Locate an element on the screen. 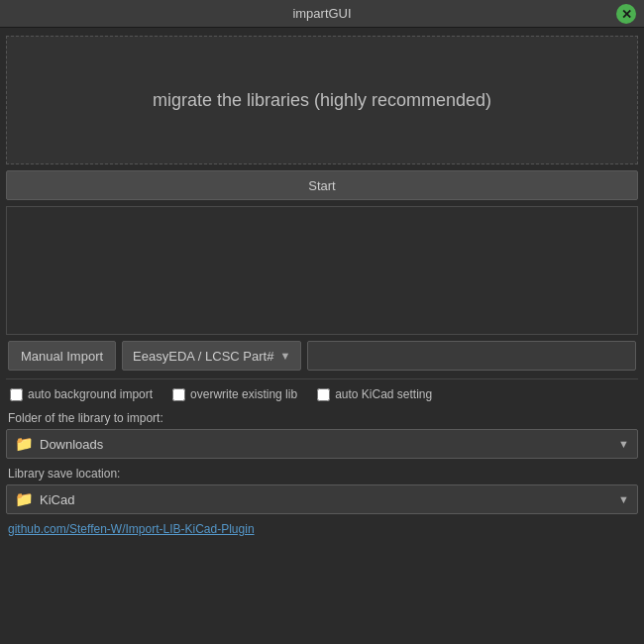  overwrite-lib-label: overwrite existing lib is located at coordinates (244, 394).